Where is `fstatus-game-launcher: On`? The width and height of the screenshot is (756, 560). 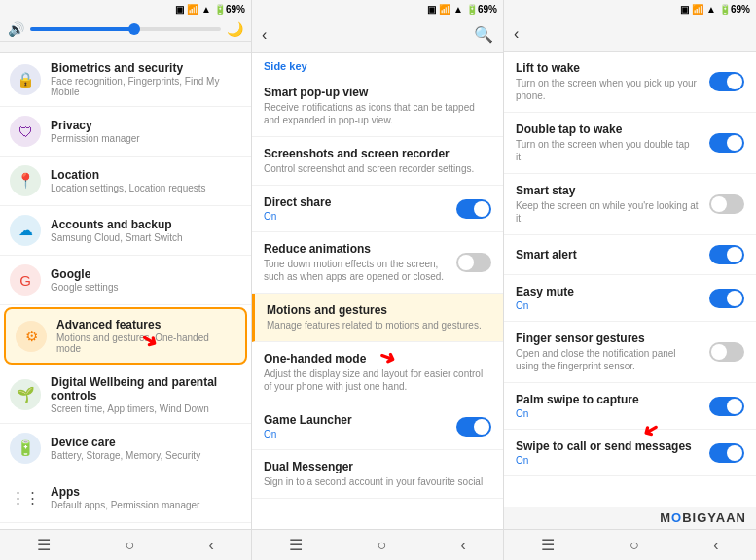 fstatus-game-launcher: On is located at coordinates (307, 434).